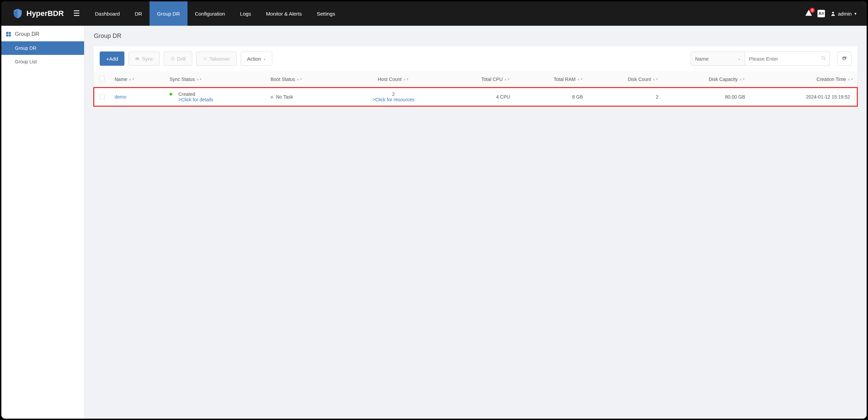 Image resolution: width=868 pixels, height=420 pixels. Describe the element at coordinates (284, 14) in the screenshot. I see `nav-monitor-alerts: Monitor & Alerts` at that location.